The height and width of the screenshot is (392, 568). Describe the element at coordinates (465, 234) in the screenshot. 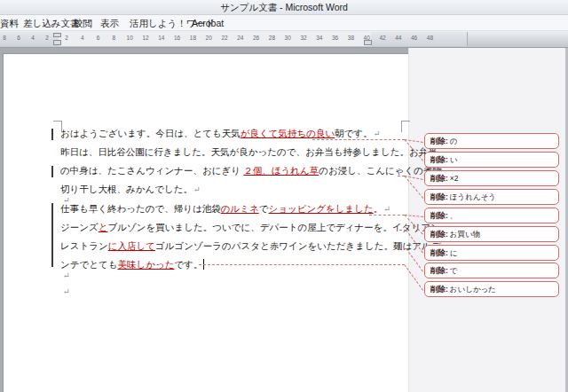

I see `balloon-deleted-text: お買い物` at that location.